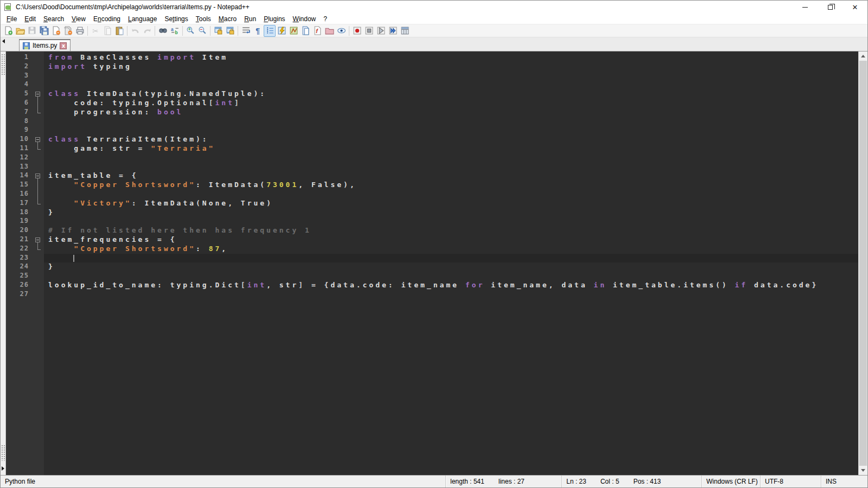 The height and width of the screenshot is (488, 868). Describe the element at coordinates (329, 31) in the screenshot. I see `folder-workspace-icon` at that location.